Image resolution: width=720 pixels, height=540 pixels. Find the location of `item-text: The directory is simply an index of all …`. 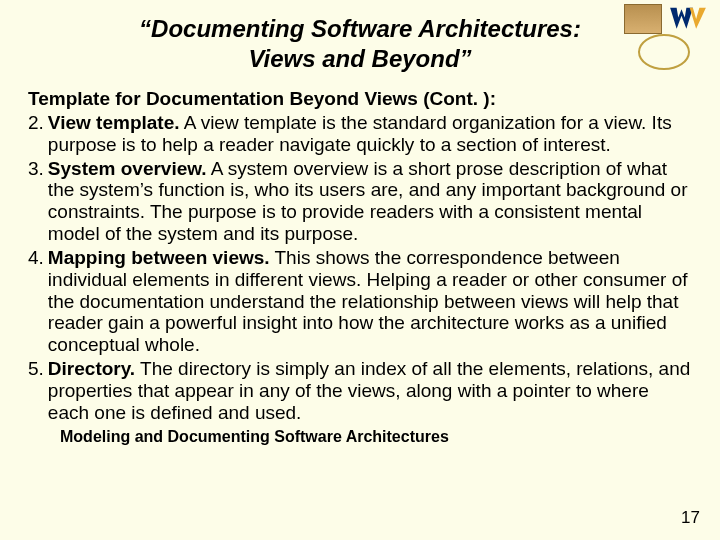

item-text: The directory is simply an index of all … is located at coordinates (369, 390).